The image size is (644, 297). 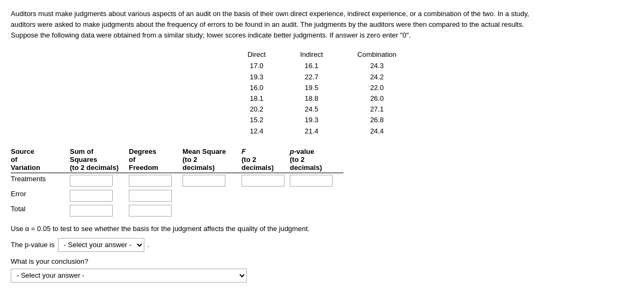 What do you see at coordinates (257, 109) in the screenshot?
I see `data-cell-direct-4: 20.2` at bounding box center [257, 109].